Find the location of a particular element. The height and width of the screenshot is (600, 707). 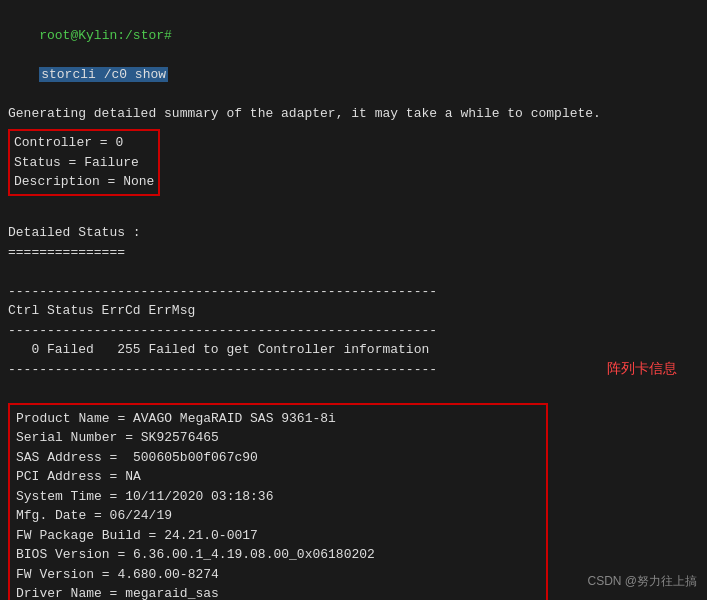

blank-line3 is located at coordinates (354, 389).